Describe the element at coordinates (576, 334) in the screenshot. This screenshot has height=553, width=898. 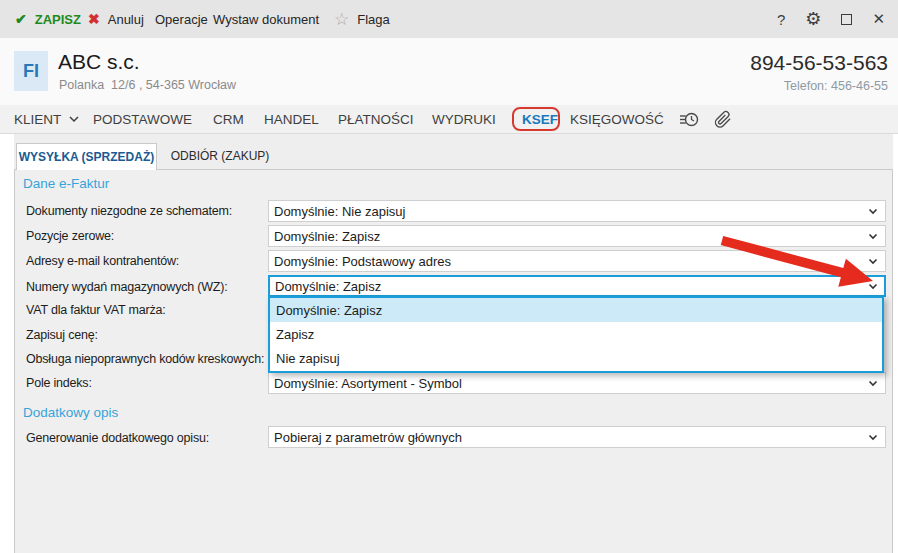
I see `dropdown-list: Domyślnie: Zapisz Zapisz Nie zapisuj` at that location.